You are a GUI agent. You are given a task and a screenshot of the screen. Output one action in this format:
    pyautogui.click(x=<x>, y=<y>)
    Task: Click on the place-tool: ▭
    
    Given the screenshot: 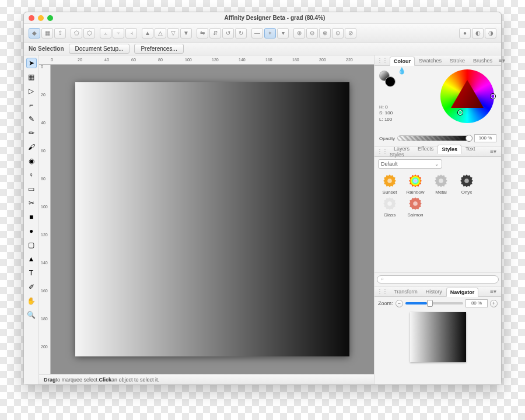 What is the action you would take?
    pyautogui.click(x=32, y=189)
    